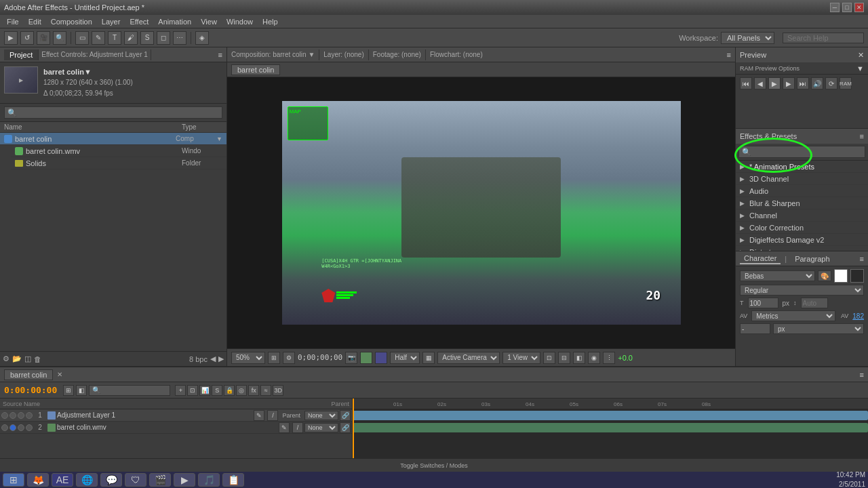  Describe the element at coordinates (831, 83) in the screenshot. I see `prev-loop-btn: ⟳` at that location.